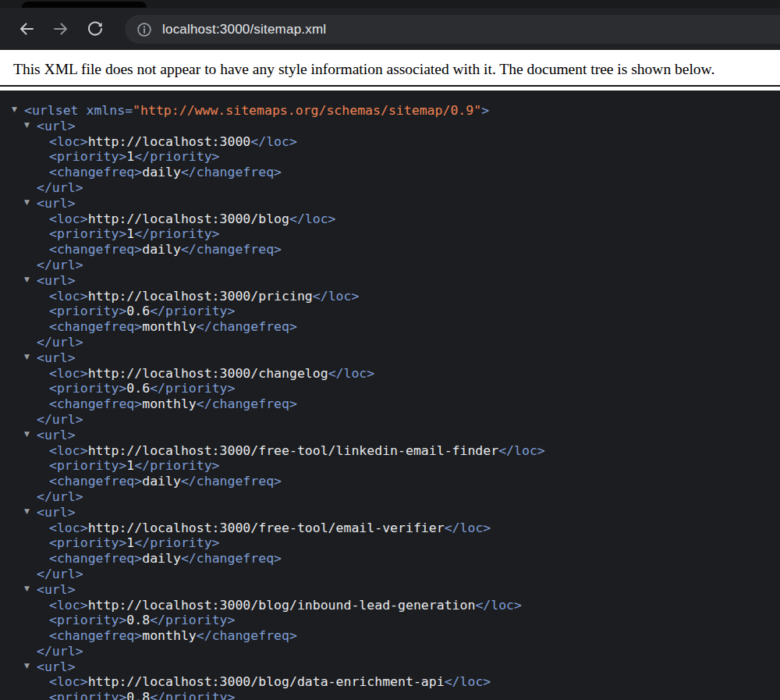 This screenshot has width=780, height=700. What do you see at coordinates (138, 311) in the screenshot?
I see `xml-priority-value: 0.6` at bounding box center [138, 311].